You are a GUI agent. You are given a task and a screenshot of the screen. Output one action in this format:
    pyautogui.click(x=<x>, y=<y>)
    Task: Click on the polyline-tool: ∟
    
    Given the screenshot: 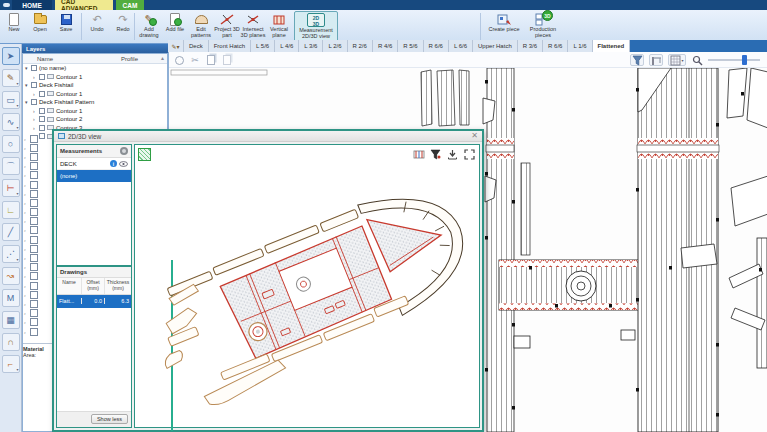 What is the action you would take?
    pyautogui.click(x=11, y=210)
    